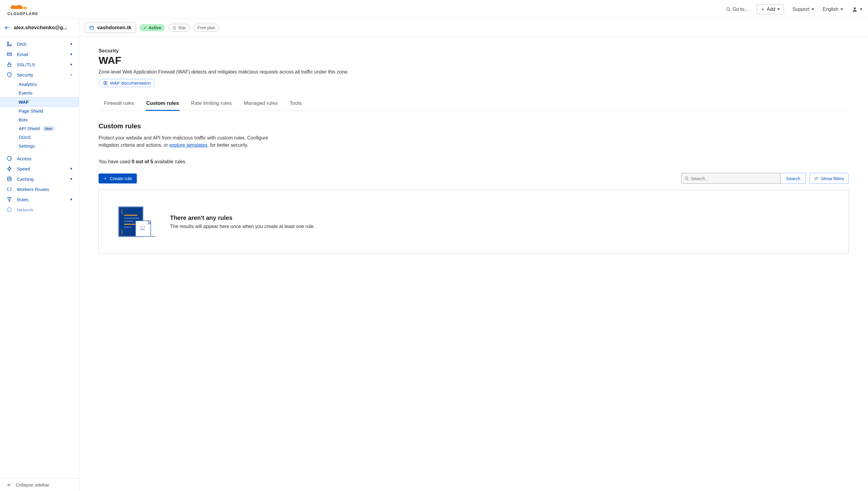 This screenshot has width=868, height=491. I want to click on sidebar-item-label: SSL/TLS, so click(26, 65).